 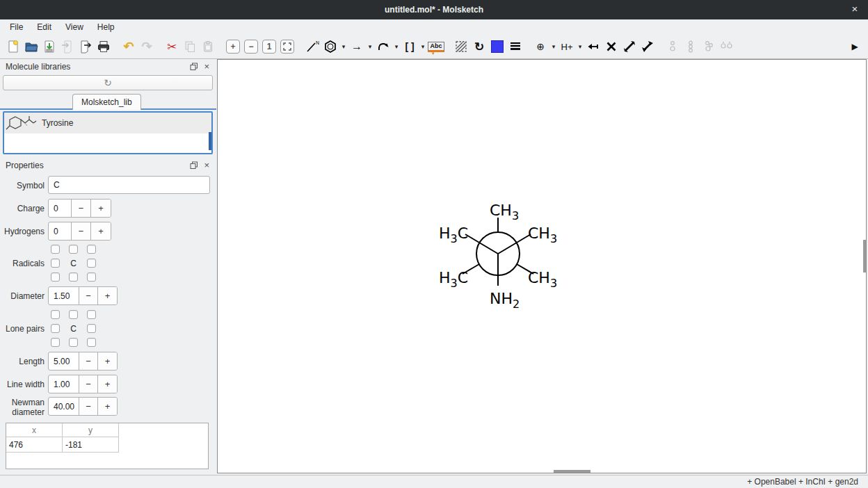 What do you see at coordinates (194, 67) in the screenshot?
I see `float-panel-icon` at bounding box center [194, 67].